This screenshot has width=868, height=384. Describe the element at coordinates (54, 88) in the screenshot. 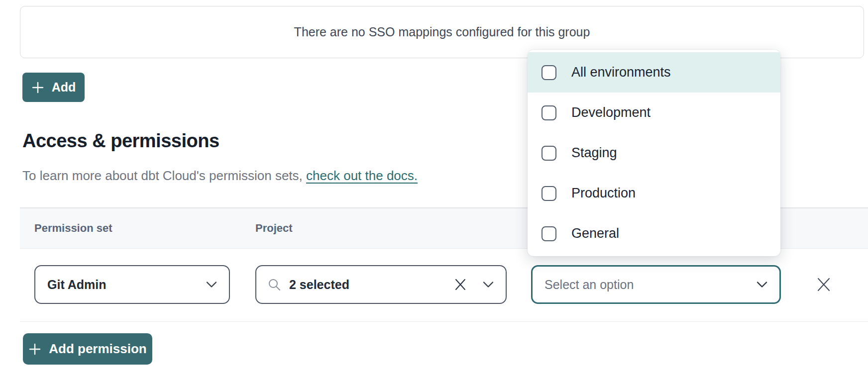

I see `add-sso-mapping-button: Add` at that location.